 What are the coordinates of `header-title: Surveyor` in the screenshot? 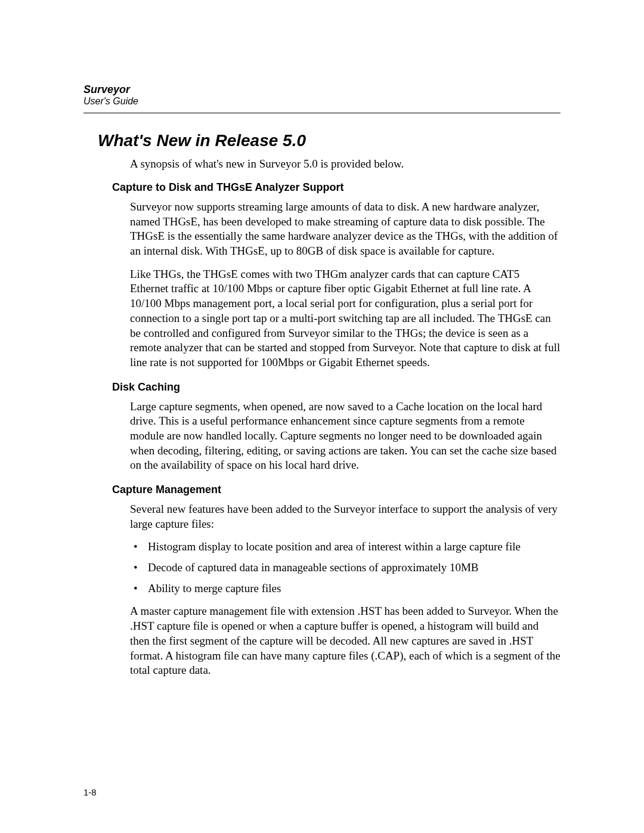 It's located at (322, 89).